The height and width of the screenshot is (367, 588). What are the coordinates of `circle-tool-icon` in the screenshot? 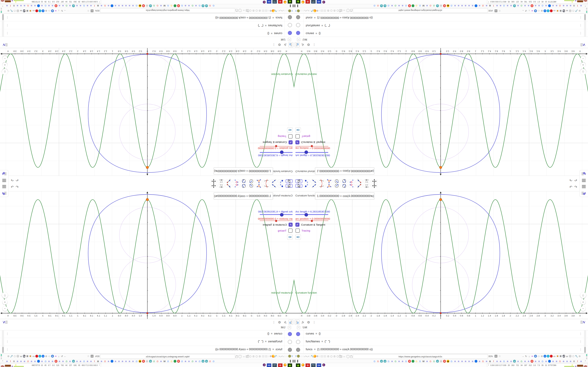 It's located at (251, 181).